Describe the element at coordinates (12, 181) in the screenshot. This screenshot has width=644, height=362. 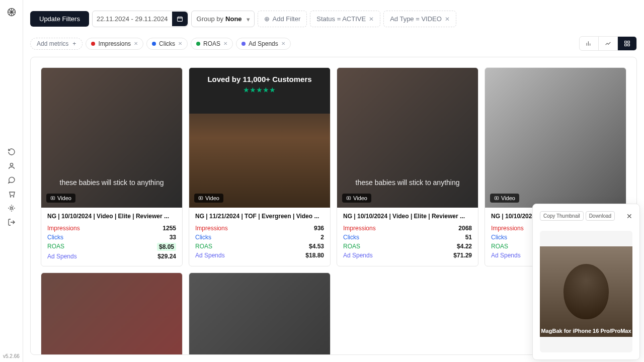
I see `sidebar` at that location.